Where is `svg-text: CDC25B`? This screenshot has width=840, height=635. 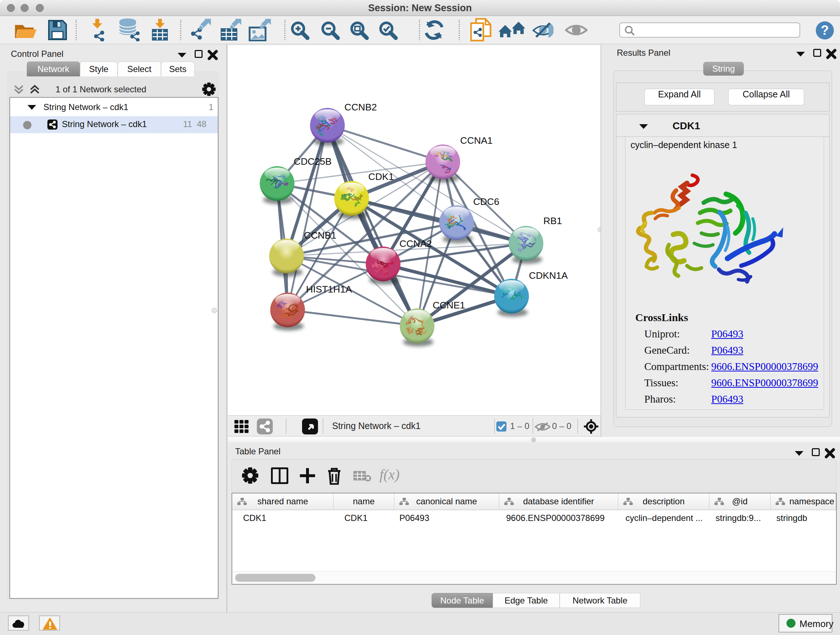 svg-text: CDC25B is located at coordinates (313, 162).